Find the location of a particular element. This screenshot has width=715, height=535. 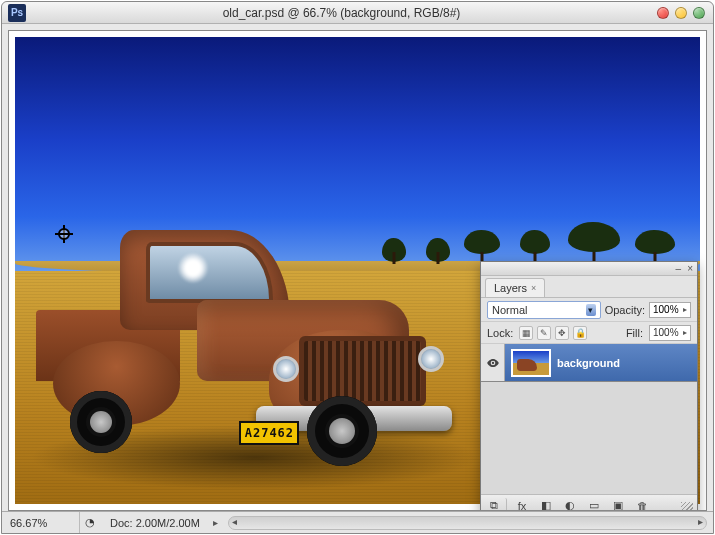

layer-row: background is located at coordinates (589, 363).